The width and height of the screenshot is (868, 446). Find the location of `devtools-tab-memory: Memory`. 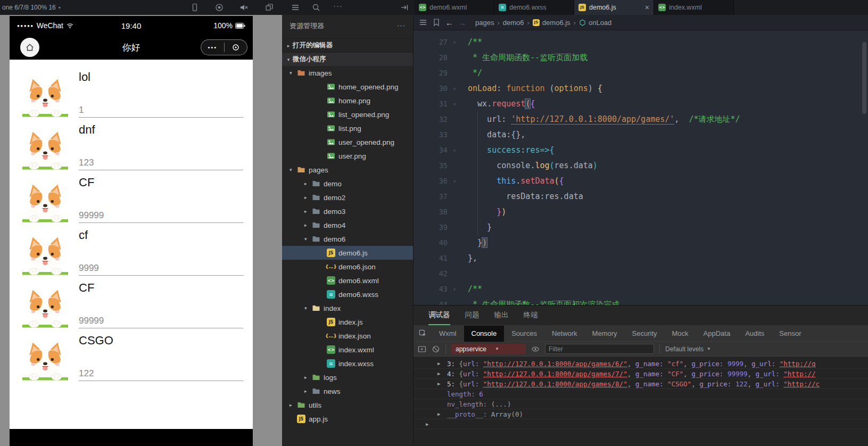

devtools-tab-memory: Memory is located at coordinates (605, 334).